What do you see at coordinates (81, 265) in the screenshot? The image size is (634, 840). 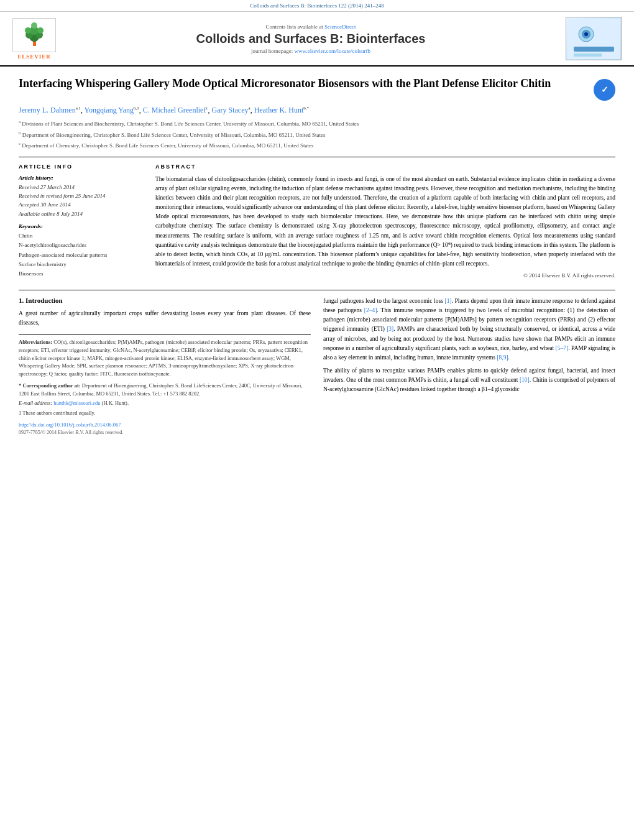 I see `keyword-4: Surface biochemistry` at bounding box center [81, 265].